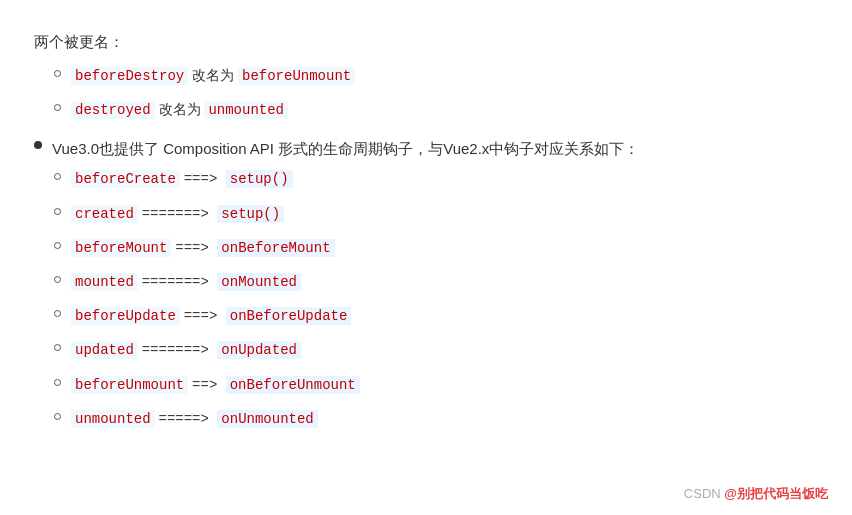  Describe the element at coordinates (436, 350) in the screenshot. I see `hook-item-updated: updated =======> onUpdated` at that location.